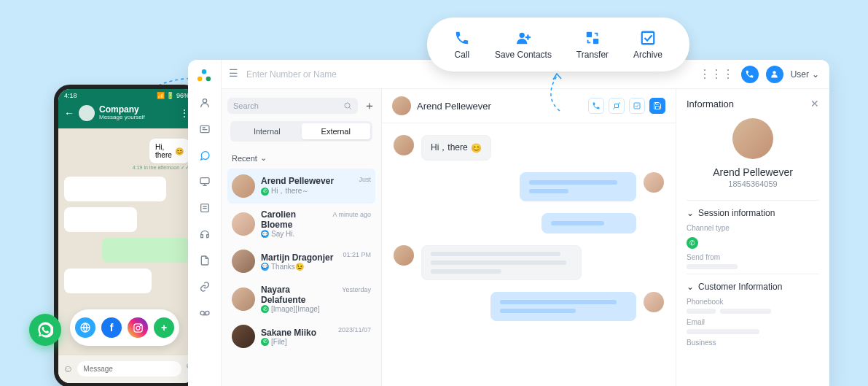 The image size is (868, 386). I want to click on phone-battery: 📶 🔋 96%, so click(173, 96).